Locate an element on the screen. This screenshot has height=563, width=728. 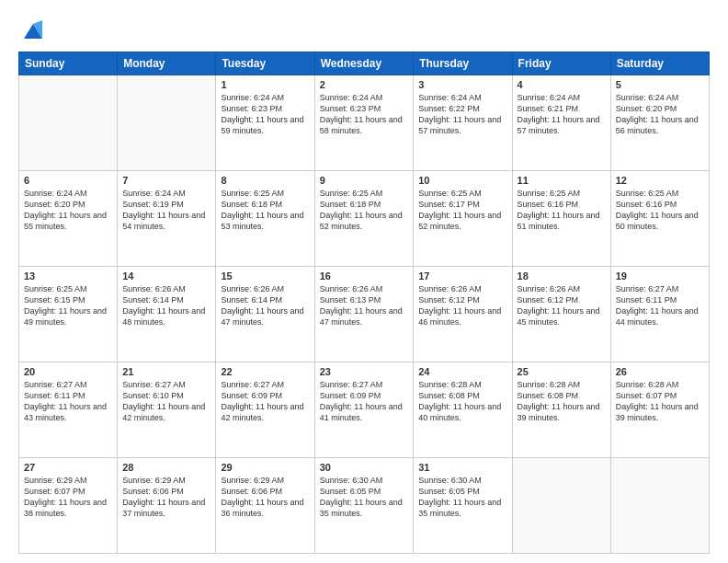
day-number: 4 is located at coordinates (562, 85).